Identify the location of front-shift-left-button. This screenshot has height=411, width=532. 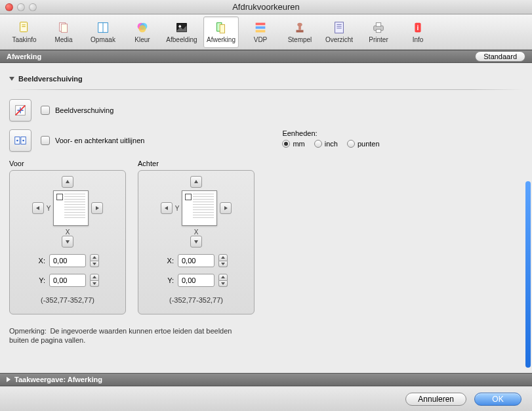
(38, 208).